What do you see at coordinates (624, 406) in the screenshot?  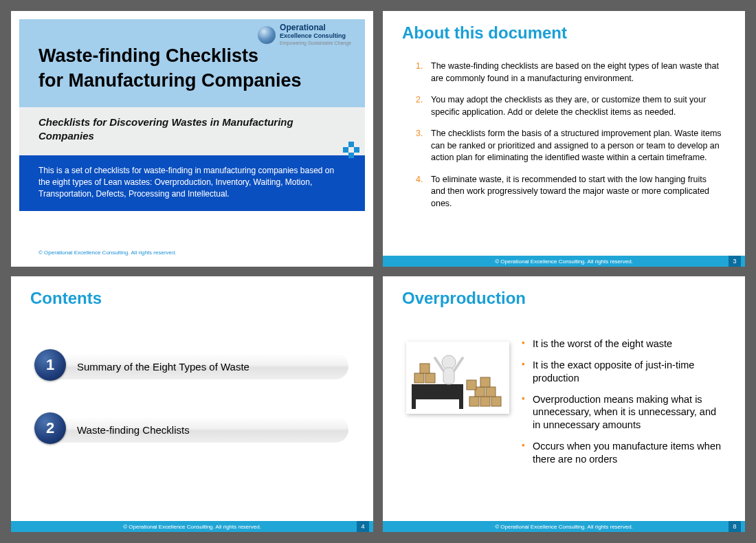 I see `overproduction-list: It is the worst of the eight waste It is…` at bounding box center [624, 406].